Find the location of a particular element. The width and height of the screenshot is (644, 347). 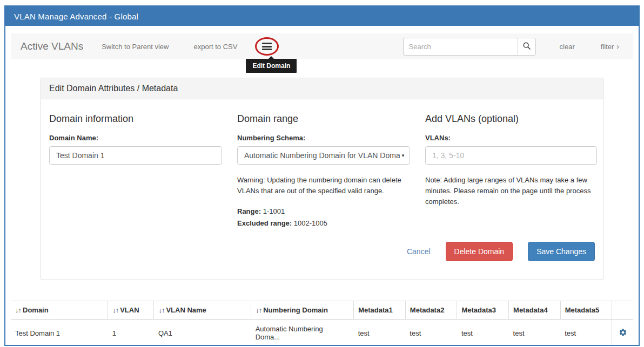

column-header-metadata4: Metadata4 is located at coordinates (535, 310).